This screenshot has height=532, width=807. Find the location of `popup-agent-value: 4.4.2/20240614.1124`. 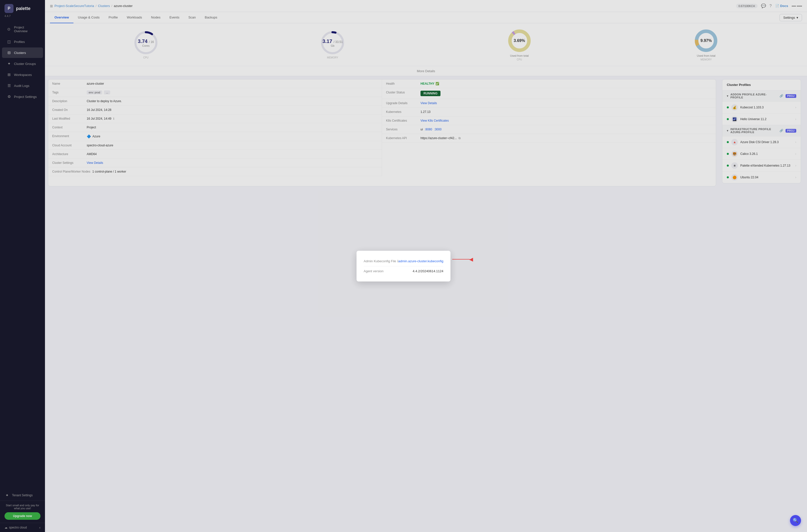

popup-agent-value: 4.4.2/20240614.1124 is located at coordinates (428, 271).